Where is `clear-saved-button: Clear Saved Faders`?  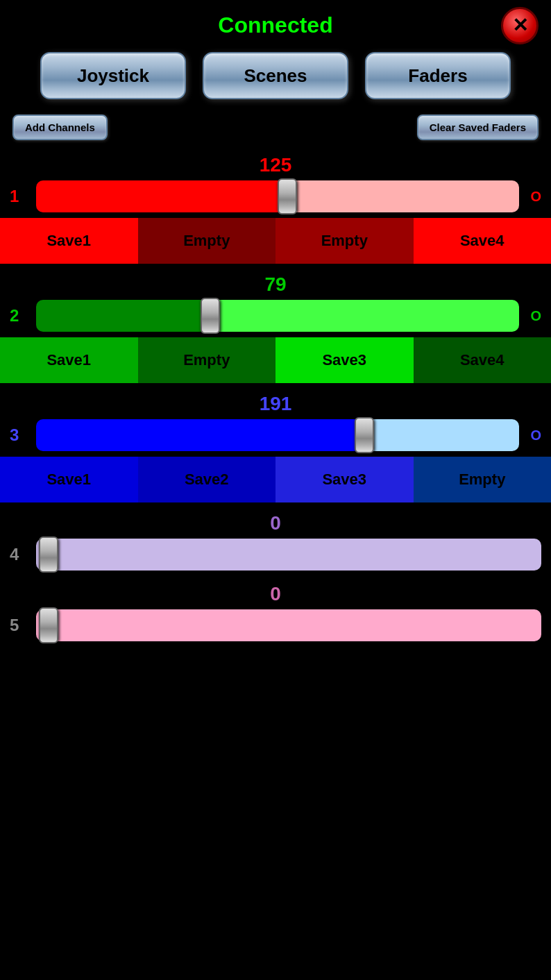 clear-saved-button: Clear Saved Faders is located at coordinates (477, 128).